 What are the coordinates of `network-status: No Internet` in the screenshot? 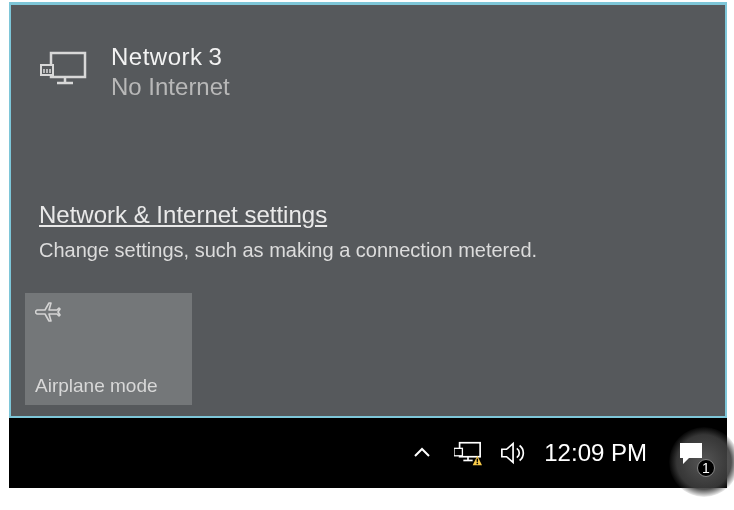 It's located at (170, 87).